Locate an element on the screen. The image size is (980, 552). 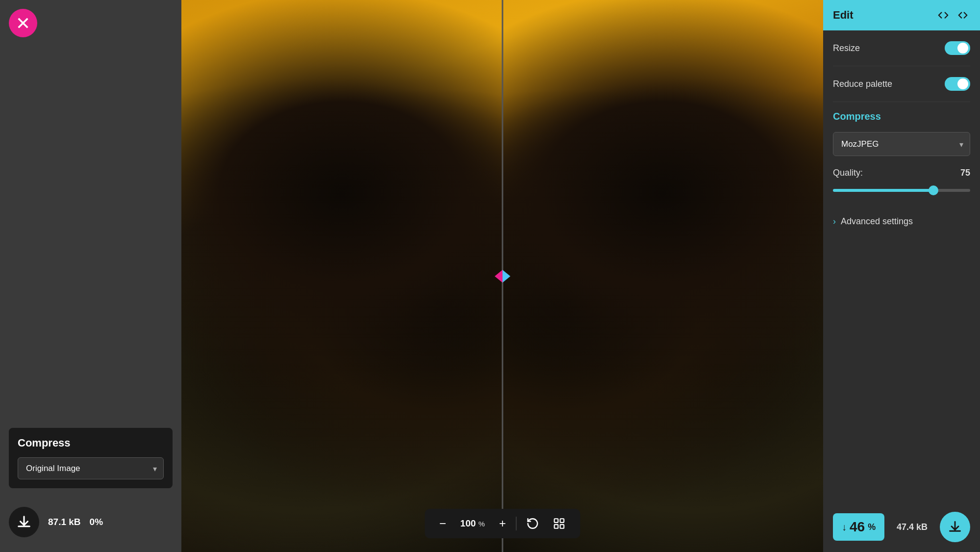
resize-label: Resize is located at coordinates (846, 48).